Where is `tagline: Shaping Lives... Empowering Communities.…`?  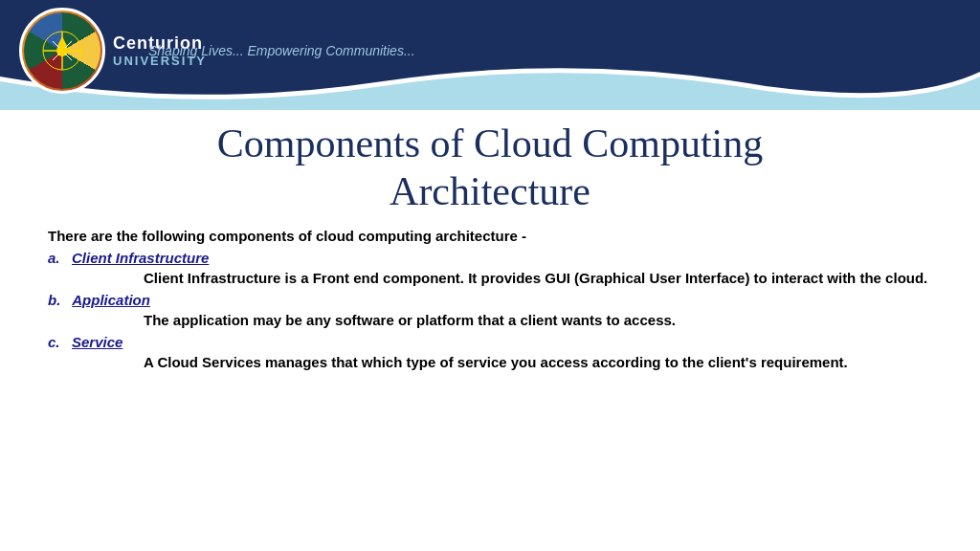
tagline: Shaping Lives... Empowering Communities.… is located at coordinates (281, 51).